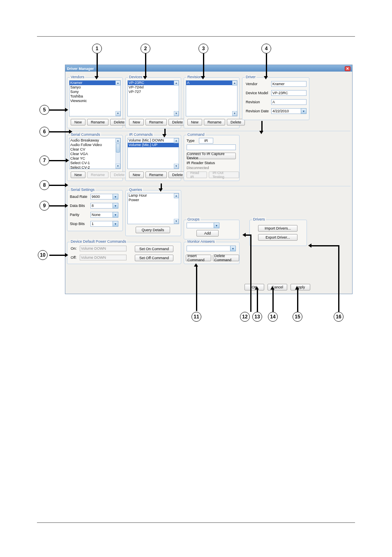 The width and height of the screenshot is (392, 557). What do you see at coordinates (101, 197) in the screenshot?
I see `baud-field: 9600` at bounding box center [101, 197].